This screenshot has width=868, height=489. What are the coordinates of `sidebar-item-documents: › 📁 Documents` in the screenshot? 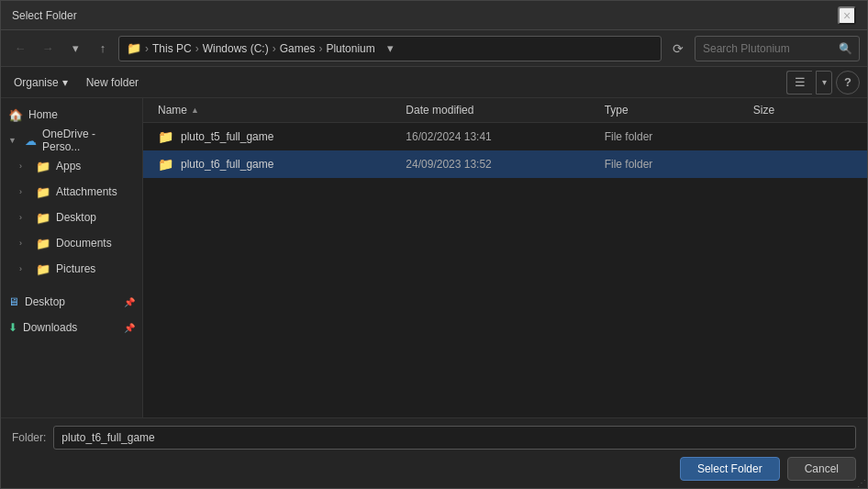 It's located at (72, 243).